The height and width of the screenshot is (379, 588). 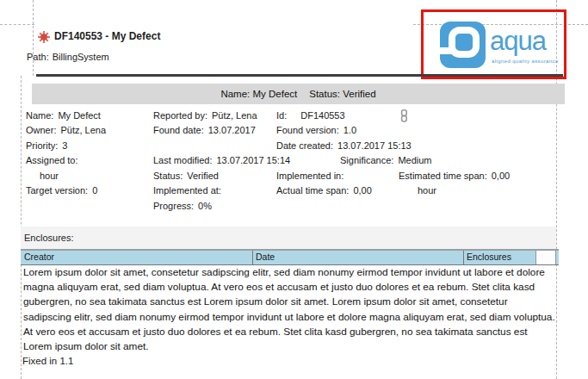 What do you see at coordinates (68, 57) in the screenshot?
I see `defect-path: Path:BillingSystem` at bounding box center [68, 57].